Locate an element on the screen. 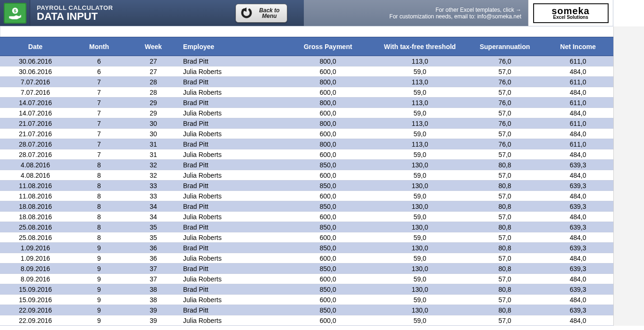 The height and width of the screenshot is (330, 644). cell-date: 18.08.2016 is located at coordinates (35, 217).